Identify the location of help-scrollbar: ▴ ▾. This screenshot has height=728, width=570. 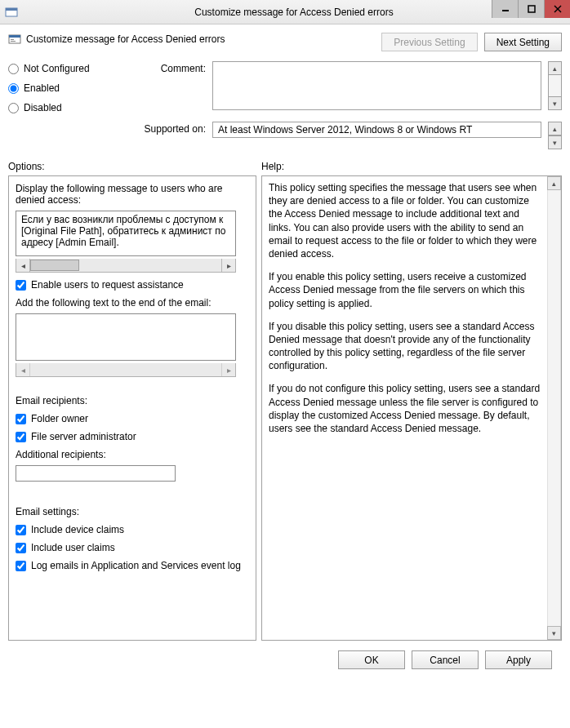
(554, 408).